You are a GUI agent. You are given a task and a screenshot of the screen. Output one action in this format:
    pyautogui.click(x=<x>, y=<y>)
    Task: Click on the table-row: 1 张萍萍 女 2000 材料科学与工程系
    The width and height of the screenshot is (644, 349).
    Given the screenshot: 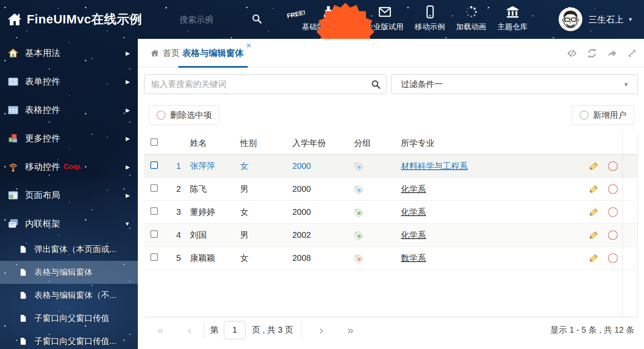 What is the action you would take?
    pyautogui.click(x=391, y=166)
    